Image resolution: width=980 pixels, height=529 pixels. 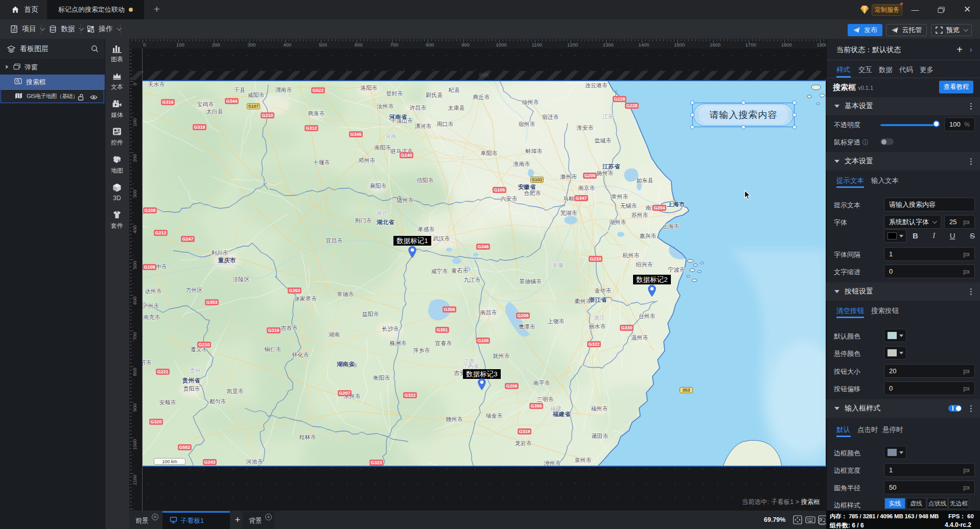 I want to click on svg-text: 1900, so click(x=822, y=45).